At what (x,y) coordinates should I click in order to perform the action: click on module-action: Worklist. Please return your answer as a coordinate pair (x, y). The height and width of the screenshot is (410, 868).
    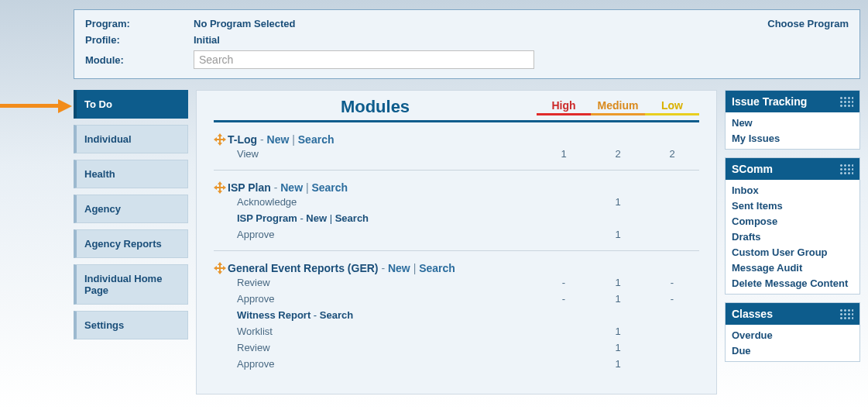
    Looking at the image, I should click on (387, 332).